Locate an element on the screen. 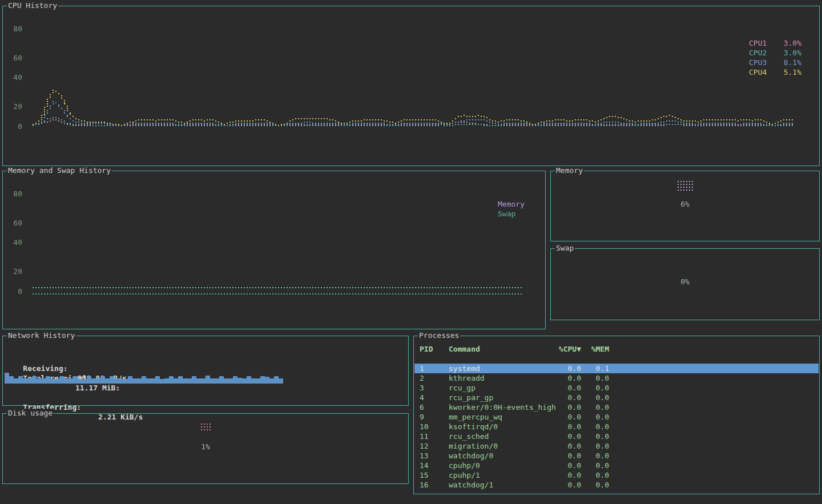 The height and width of the screenshot is (504, 822). cpu-legend-entry: CPU13.0% is located at coordinates (775, 43).